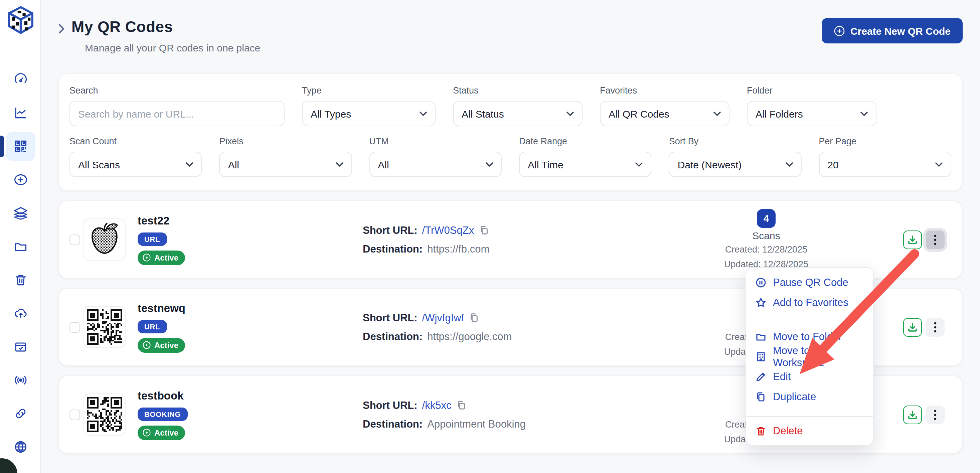  I want to click on star-icon, so click(761, 303).